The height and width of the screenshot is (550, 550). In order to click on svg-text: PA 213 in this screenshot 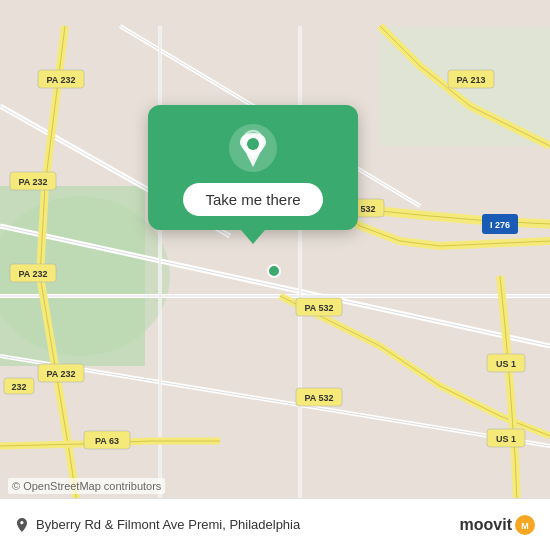, I will do `click(470, 80)`.